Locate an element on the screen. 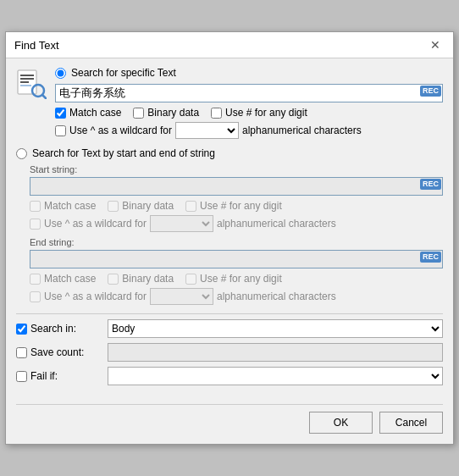 This screenshot has width=459, height=476. radio-specific-text is located at coordinates (61, 73).